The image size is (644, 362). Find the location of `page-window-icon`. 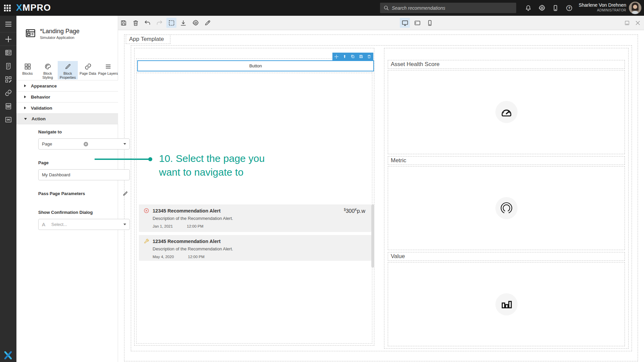

page-window-icon is located at coordinates (31, 34).